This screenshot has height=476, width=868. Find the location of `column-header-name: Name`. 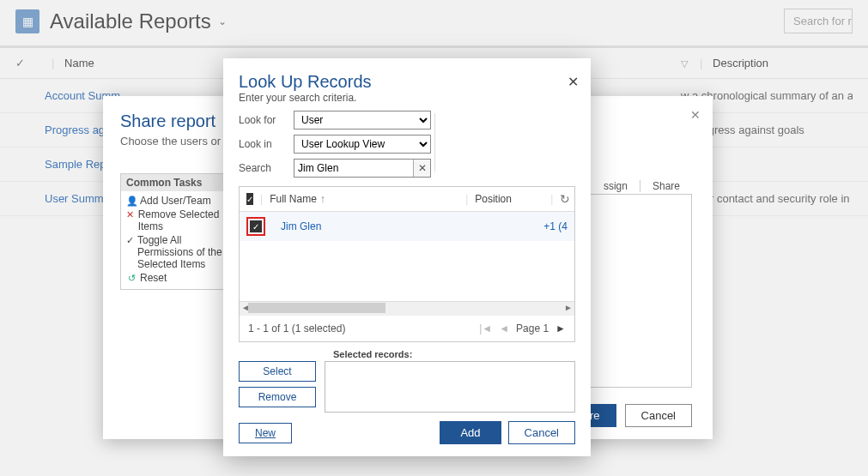

column-header-name: Name is located at coordinates (79, 63).